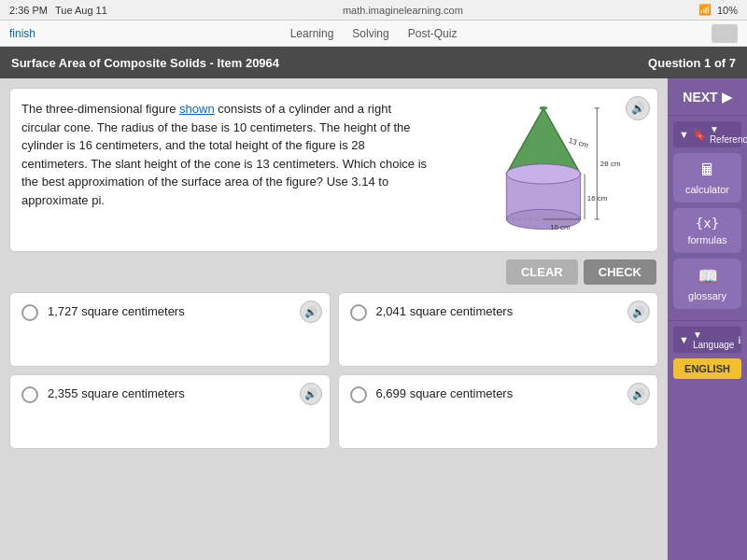  Describe the element at coordinates (116, 312) in the screenshot. I see `choice-a-text: 1,727 square centimeters` at that location.